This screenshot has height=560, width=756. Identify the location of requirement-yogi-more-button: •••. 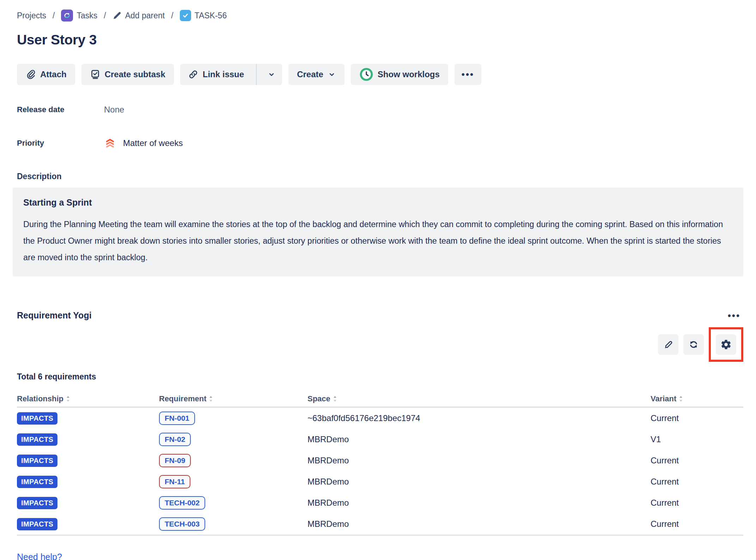
(734, 316).